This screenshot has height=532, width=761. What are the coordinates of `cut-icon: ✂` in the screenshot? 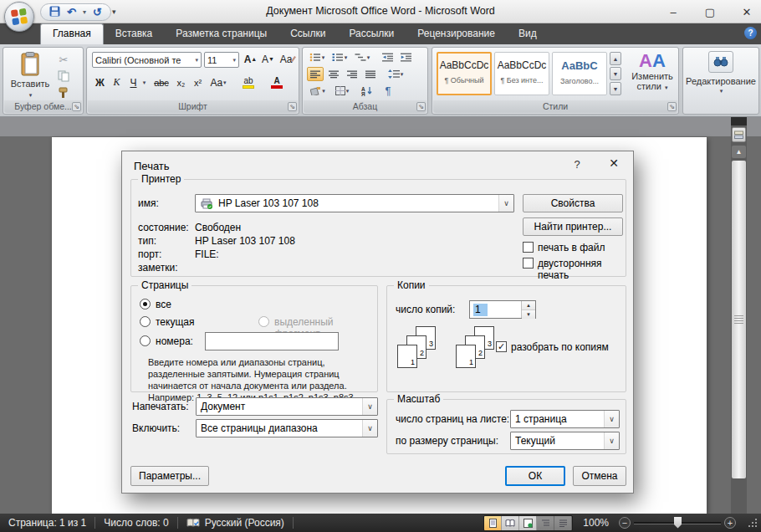 It's located at (64, 59).